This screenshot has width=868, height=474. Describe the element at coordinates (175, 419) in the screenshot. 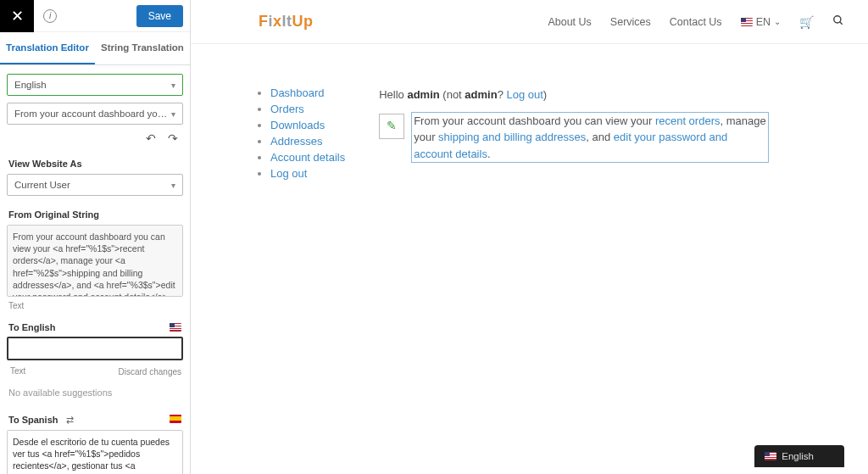

I see `flag-es-icon` at that location.